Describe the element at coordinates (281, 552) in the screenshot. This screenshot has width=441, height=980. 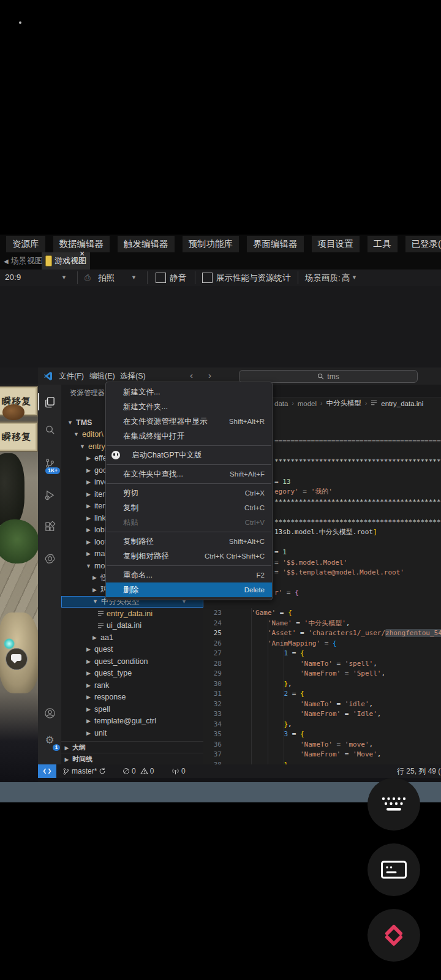
I see `code-fragment-row-12: = 1` at that location.